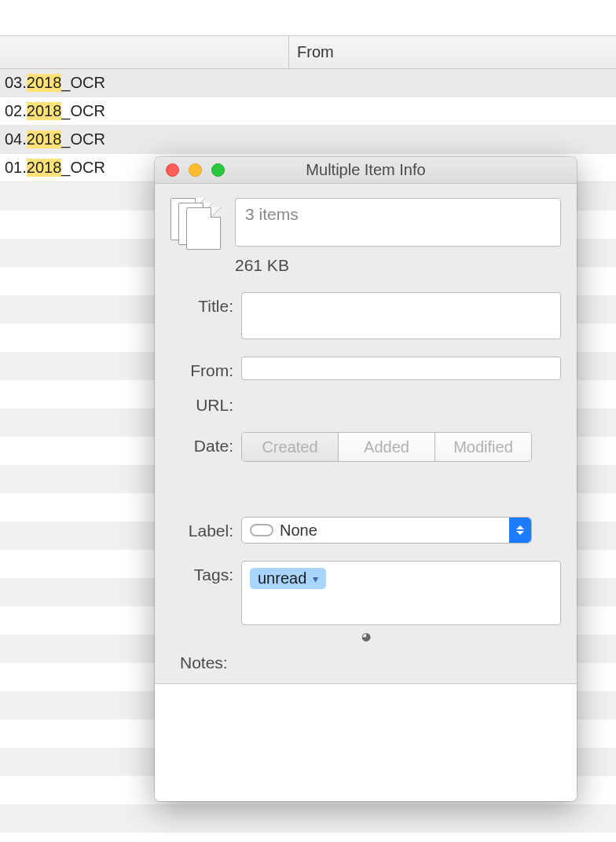 The height and width of the screenshot is (842, 616). What do you see at coordinates (291, 447) in the screenshot?
I see `date-created-button: Created` at bounding box center [291, 447].